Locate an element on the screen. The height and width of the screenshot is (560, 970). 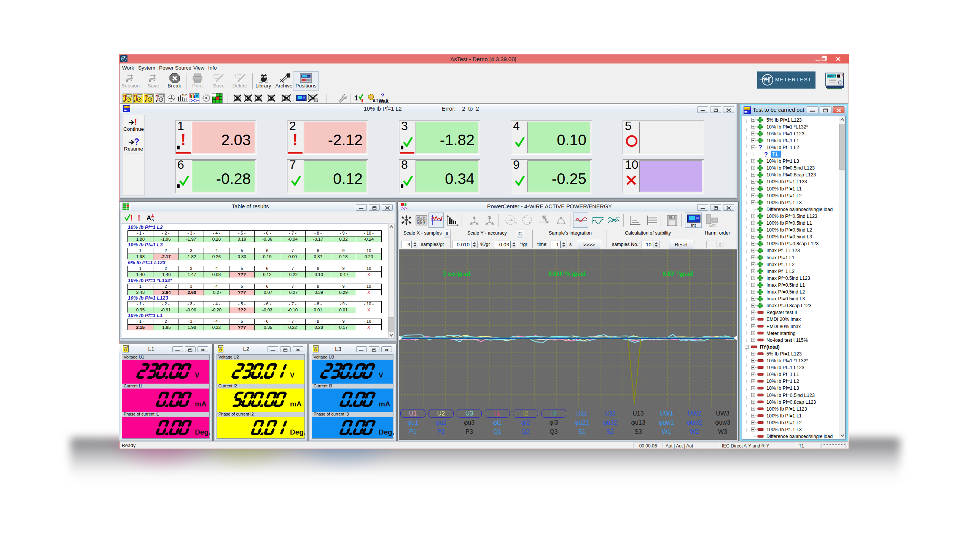
svg-text: 3 sec/grad is located at coordinates (457, 274).